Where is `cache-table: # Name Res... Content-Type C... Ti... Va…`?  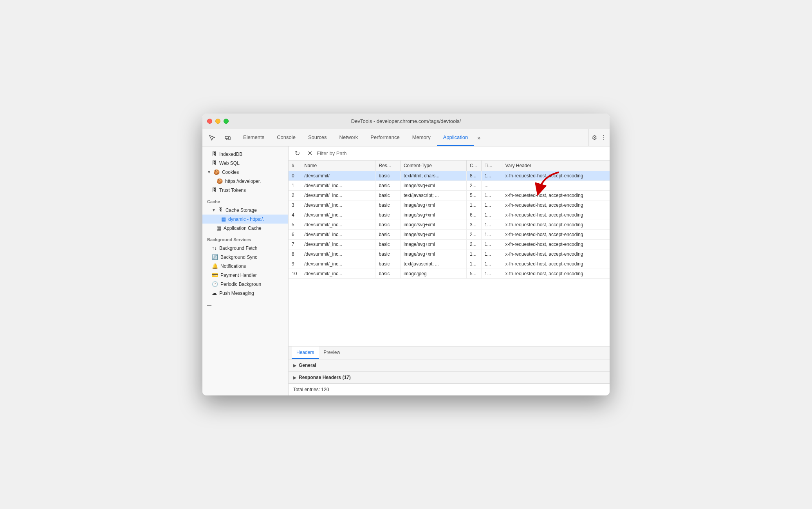 cache-table: # Name Res... Content-Type C... Ti... Va… is located at coordinates (449, 220).